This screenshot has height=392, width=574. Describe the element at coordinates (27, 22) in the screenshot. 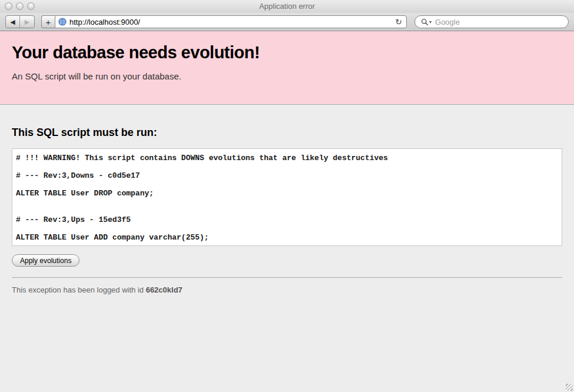

I see `forward-button: ▶` at that location.